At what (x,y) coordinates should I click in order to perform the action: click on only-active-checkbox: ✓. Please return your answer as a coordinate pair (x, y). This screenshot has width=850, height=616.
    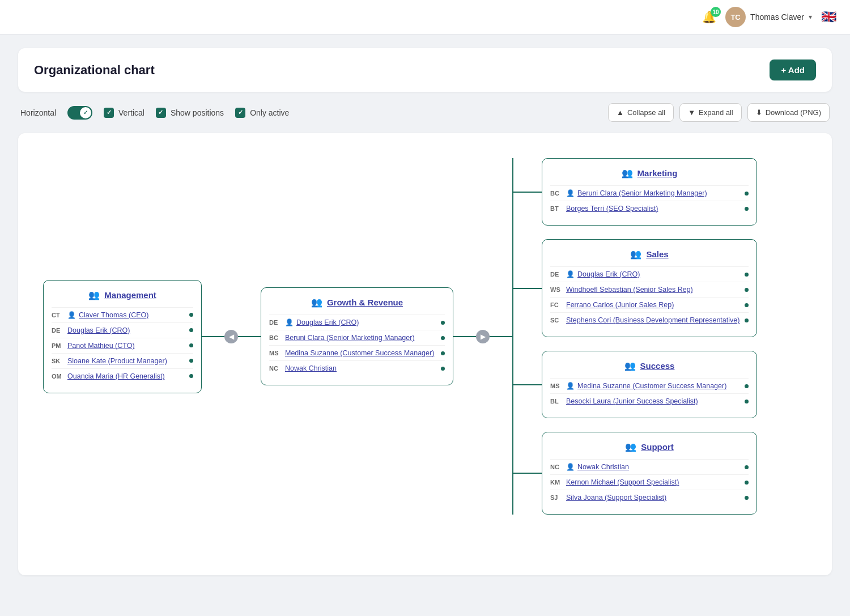
    Looking at the image, I should click on (240, 113).